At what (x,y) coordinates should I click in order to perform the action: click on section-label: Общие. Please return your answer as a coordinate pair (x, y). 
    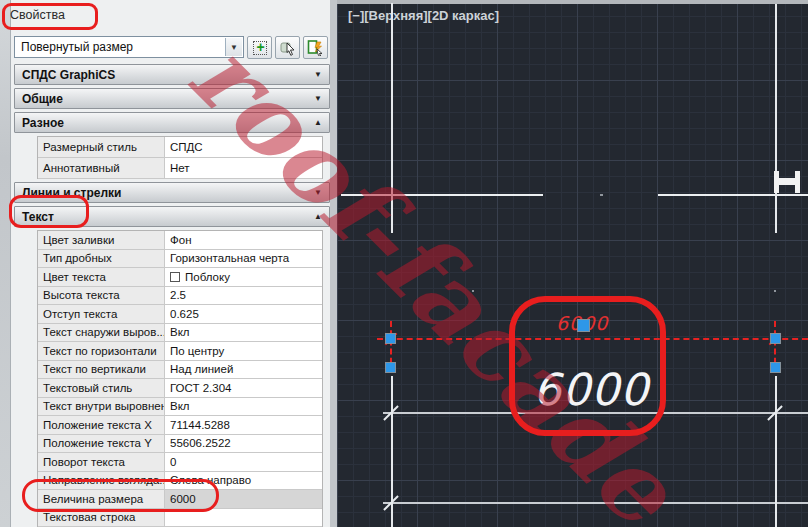
    Looking at the image, I should click on (42, 99).